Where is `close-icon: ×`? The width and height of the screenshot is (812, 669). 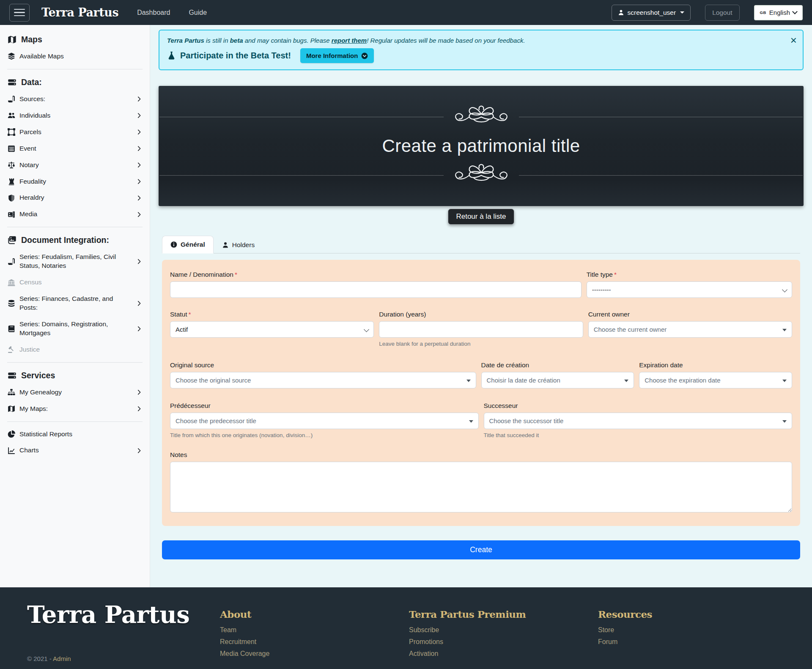
close-icon: × is located at coordinates (793, 40).